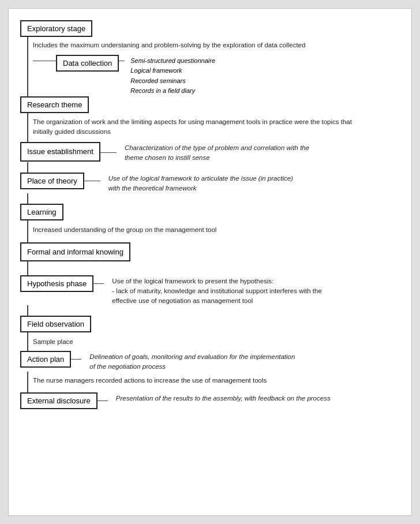  What do you see at coordinates (200, 230) in the screenshot?
I see `learning-description: Increased understanding of the group on …` at bounding box center [200, 230].